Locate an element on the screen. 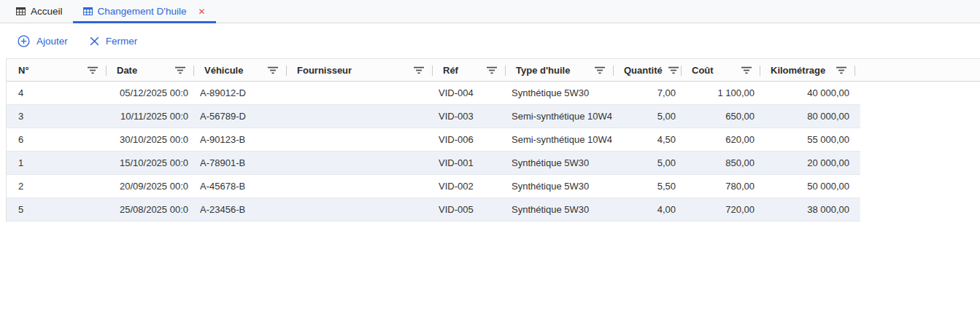  cell-vehicule: A-56789-D is located at coordinates (241, 117).